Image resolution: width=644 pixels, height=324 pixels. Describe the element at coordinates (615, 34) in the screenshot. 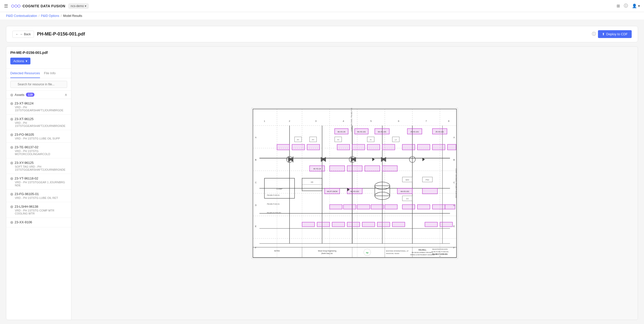

I see `deploy-button: ⬆ Deploy to CDF` at that location.